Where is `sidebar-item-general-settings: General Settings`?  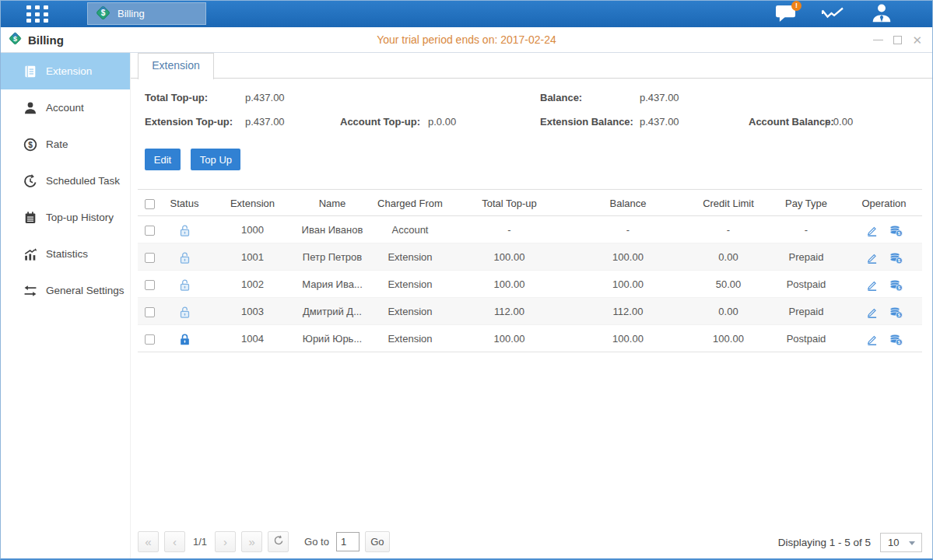
sidebar-item-general-settings: General Settings is located at coordinates (65, 291).